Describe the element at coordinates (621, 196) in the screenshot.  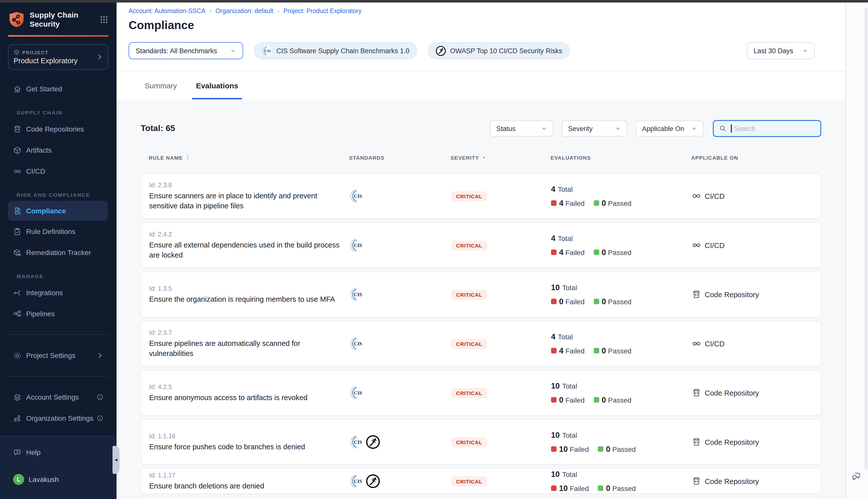
I see `evaluations-cell: 4 Total 4 Failed 0 Passed` at that location.